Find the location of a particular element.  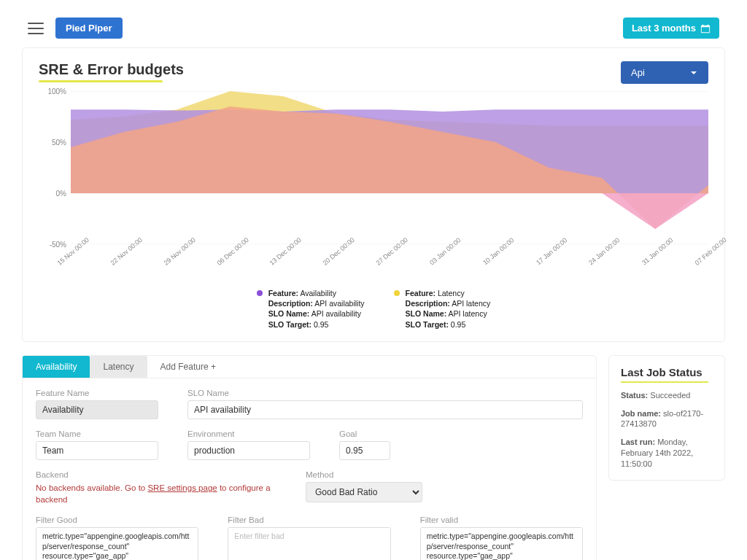

filter-valid-label: Filter valid is located at coordinates (502, 520).